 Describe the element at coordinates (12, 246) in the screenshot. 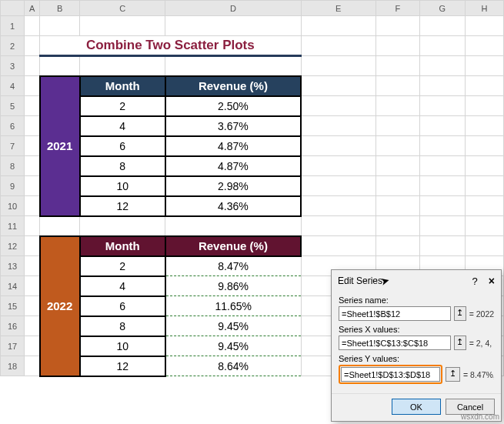

I see `row-header: 12` at that location.